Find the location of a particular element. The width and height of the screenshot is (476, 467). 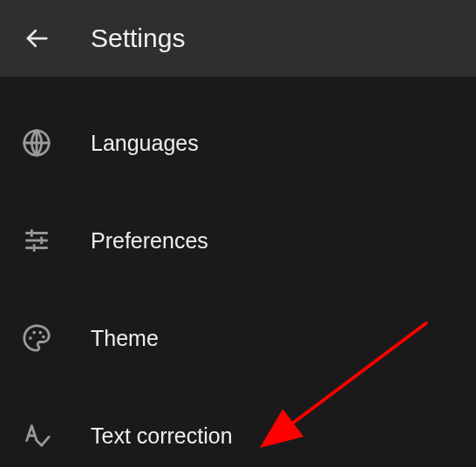

text-correction-icon is located at coordinates (37, 436).